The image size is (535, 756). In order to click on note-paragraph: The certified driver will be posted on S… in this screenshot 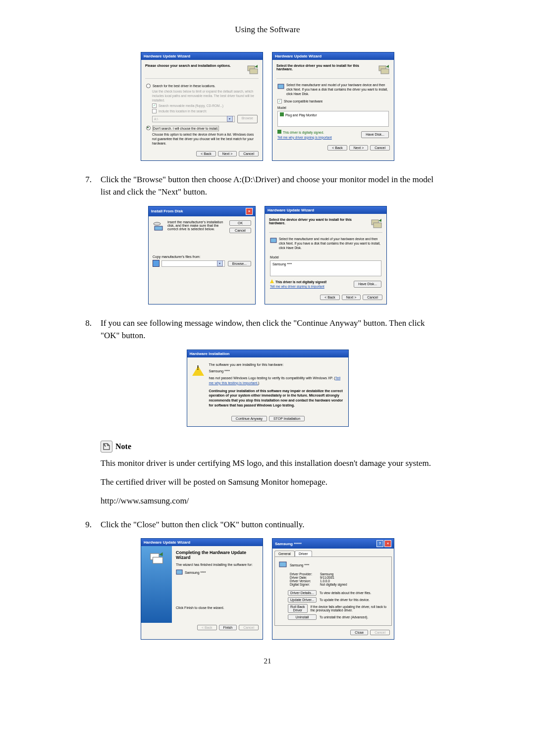, I will do `click(270, 482)`.